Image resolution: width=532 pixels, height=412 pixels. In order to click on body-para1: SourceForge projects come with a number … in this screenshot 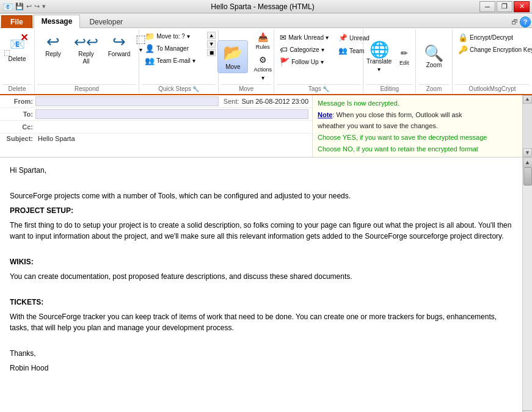, I will do `click(261, 196)`.